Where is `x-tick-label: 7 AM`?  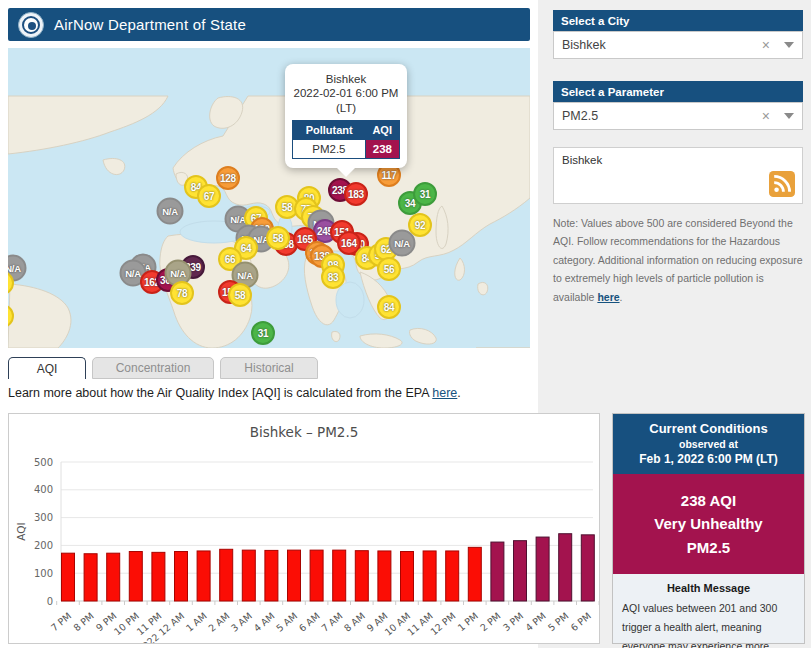
x-tick-label: 7 AM is located at coordinates (332, 622).